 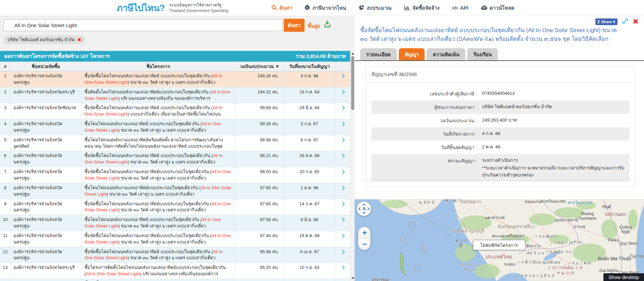 I want to click on filter-chip-label: บริษัท โซดิแอคท์ คอร์ปอเรชั่น จำกัด, so click(x=41, y=40).